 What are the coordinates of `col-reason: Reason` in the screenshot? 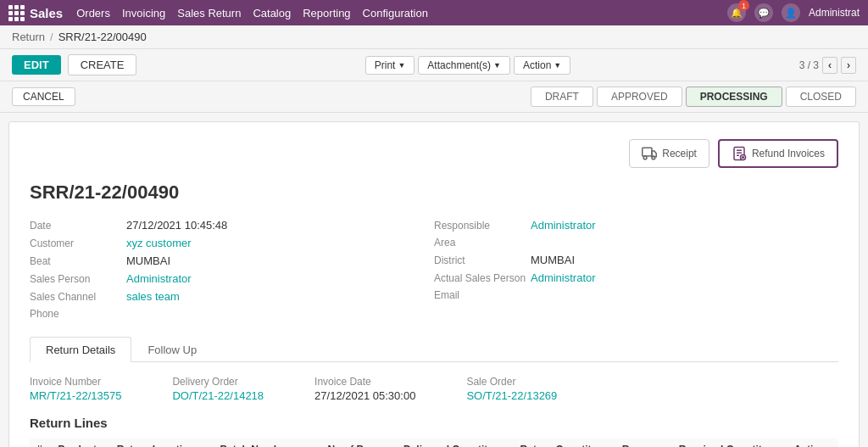 It's located at (644, 443).